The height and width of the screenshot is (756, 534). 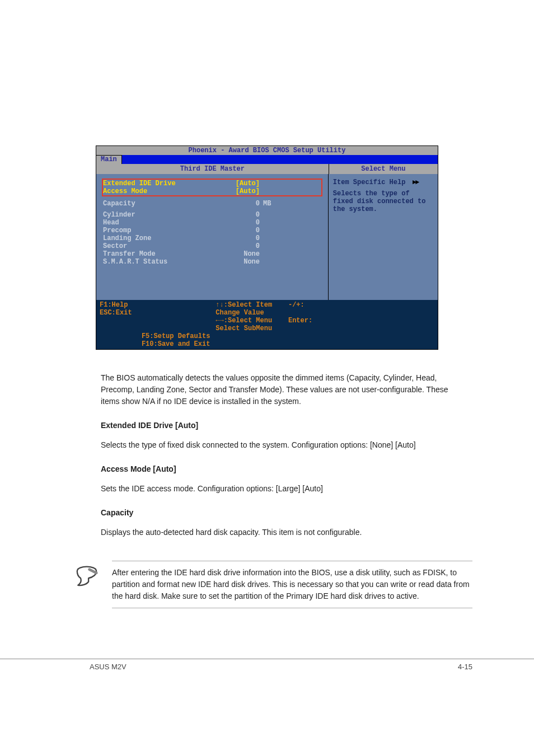 What do you see at coordinates (159, 231) in the screenshot?
I see `info-label: Precomp` at bounding box center [159, 231].